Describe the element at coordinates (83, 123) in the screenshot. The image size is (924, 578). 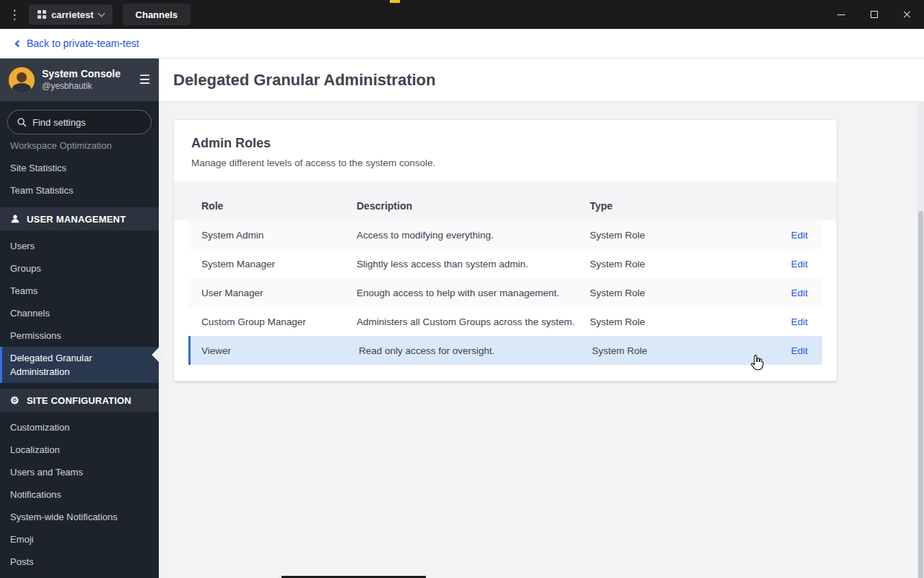
I see `search-input` at that location.